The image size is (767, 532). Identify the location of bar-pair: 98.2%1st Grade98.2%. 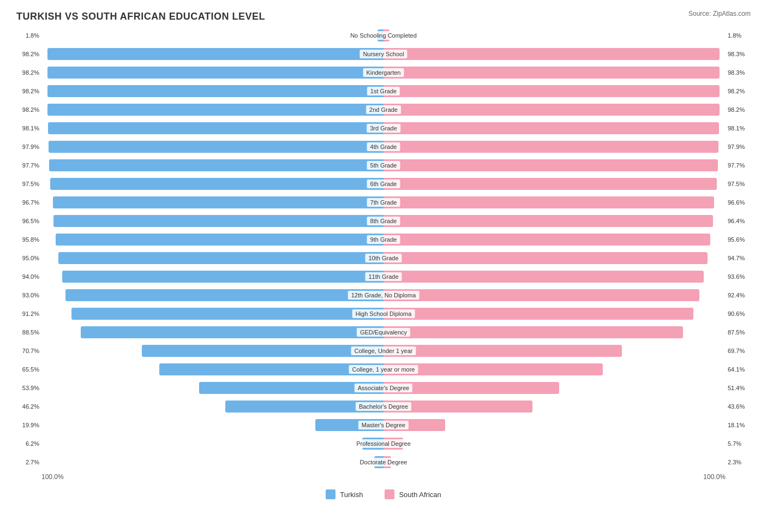
(384, 91).